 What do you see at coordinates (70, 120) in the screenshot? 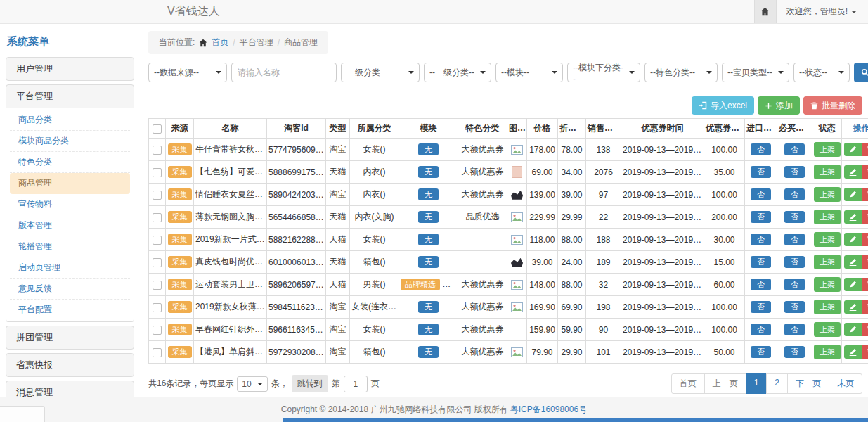
I see `sidebar-item-0: 商品分类` at bounding box center [70, 120].